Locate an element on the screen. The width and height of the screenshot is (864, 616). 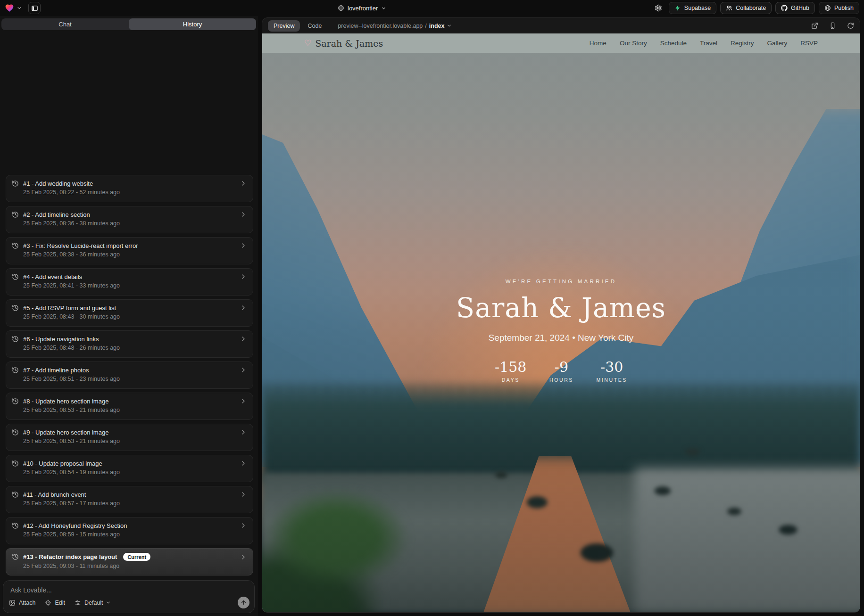
tab-chat: Chat is located at coordinates (65, 25).